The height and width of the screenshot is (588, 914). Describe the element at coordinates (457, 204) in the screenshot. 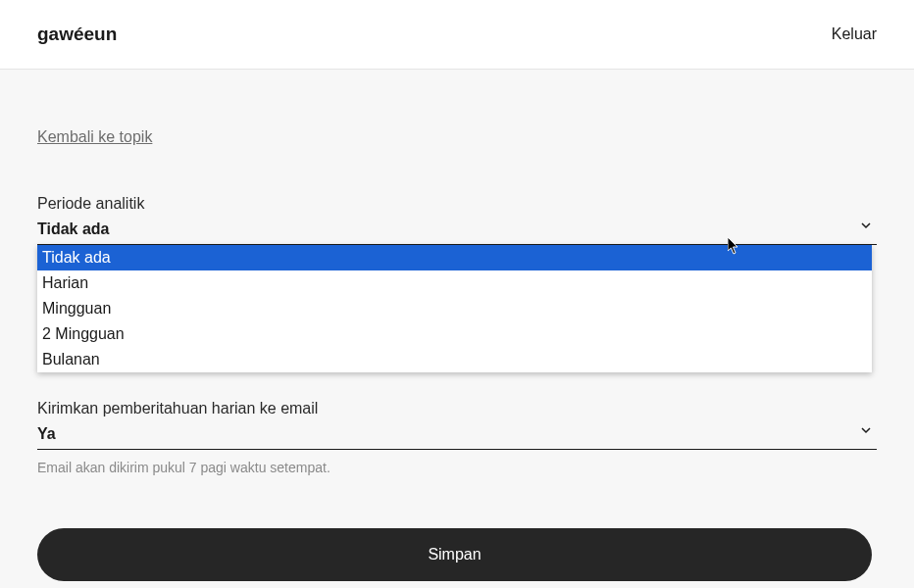

I see `period-label: Periode analitik` at that location.